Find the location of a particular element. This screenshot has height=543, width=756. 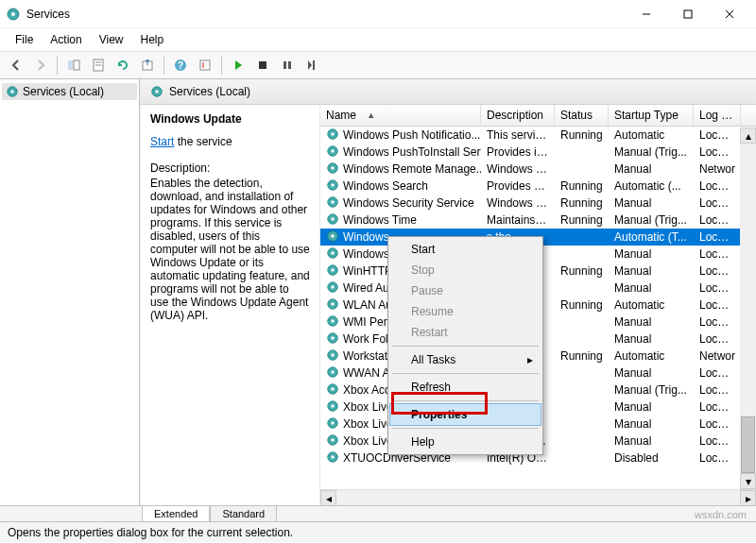

service-name: Windows Push Notificatio... is located at coordinates (412, 135).